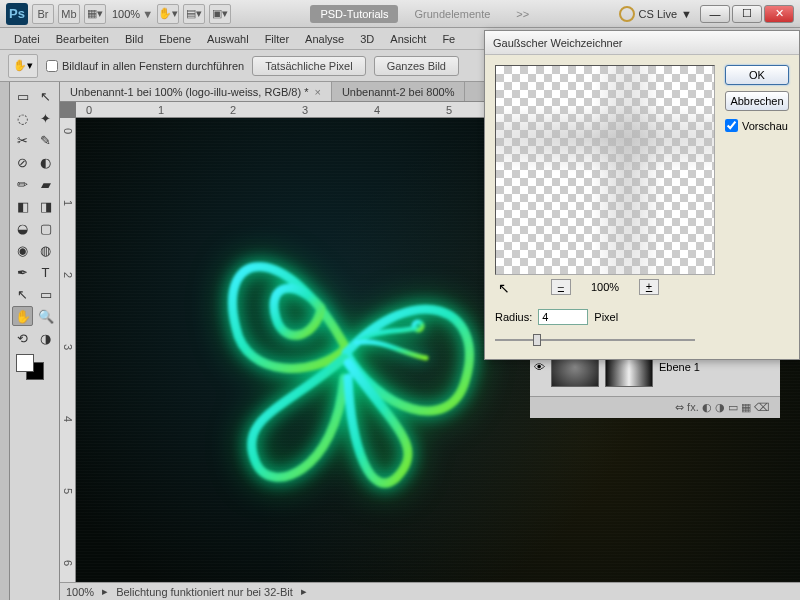 The width and height of the screenshot is (800, 600). Describe the element at coordinates (145, 66) in the screenshot. I see `scroll-all-checkbox: Bildlauf in allen Fenstern durchführen` at that location.